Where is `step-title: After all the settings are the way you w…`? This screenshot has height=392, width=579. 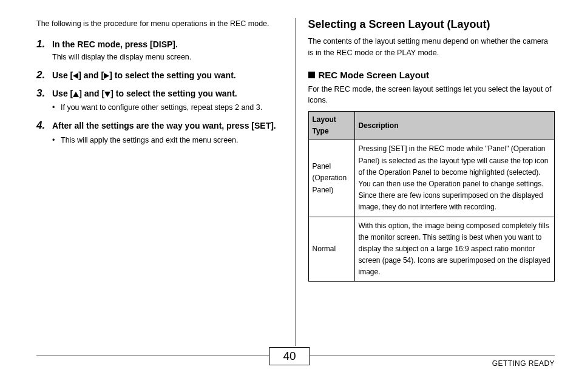
step-title: After all the settings are the way you w… is located at coordinates (168, 126).